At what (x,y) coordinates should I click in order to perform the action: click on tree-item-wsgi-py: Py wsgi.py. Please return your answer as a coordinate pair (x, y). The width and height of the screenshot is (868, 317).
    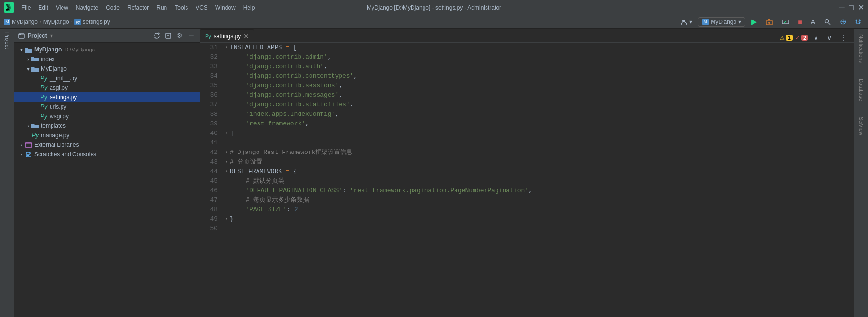
    Looking at the image, I should click on (107, 116).